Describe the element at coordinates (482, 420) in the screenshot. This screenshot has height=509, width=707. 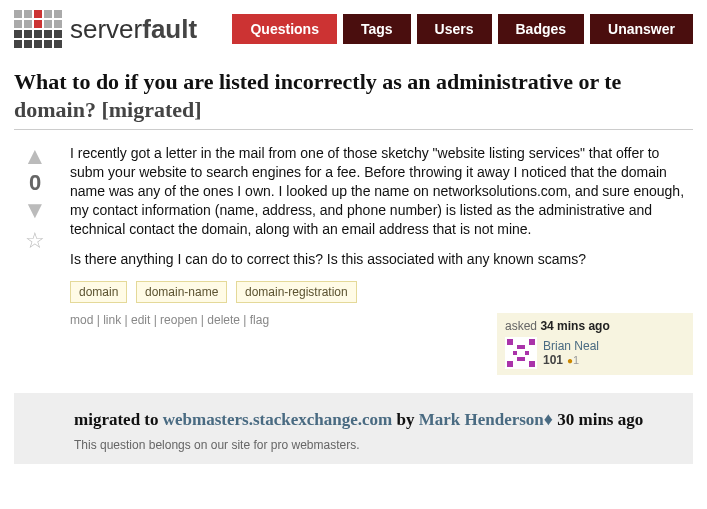
I see `migrated-mod-link: Mark Henderson` at that location.